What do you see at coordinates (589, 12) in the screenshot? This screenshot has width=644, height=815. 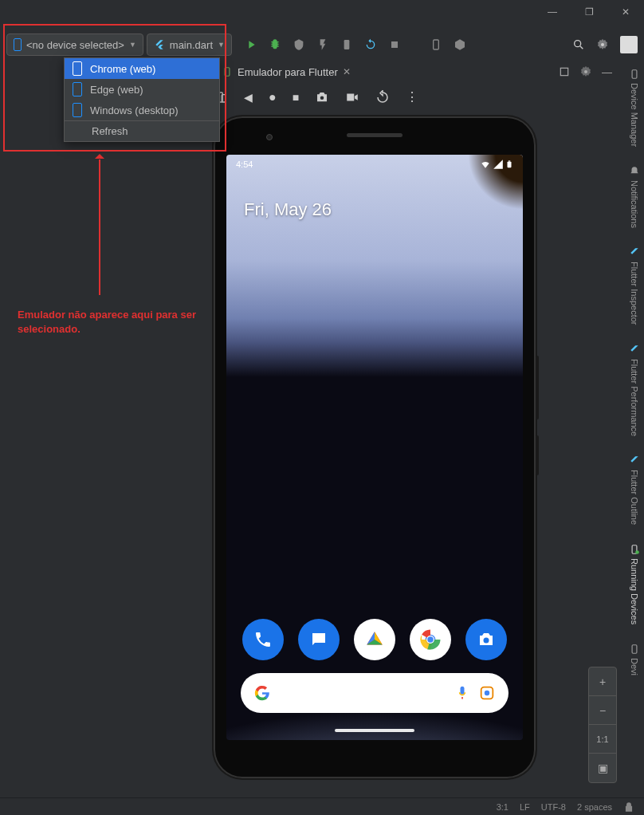 I see `window-maximize: ❐` at bounding box center [589, 12].